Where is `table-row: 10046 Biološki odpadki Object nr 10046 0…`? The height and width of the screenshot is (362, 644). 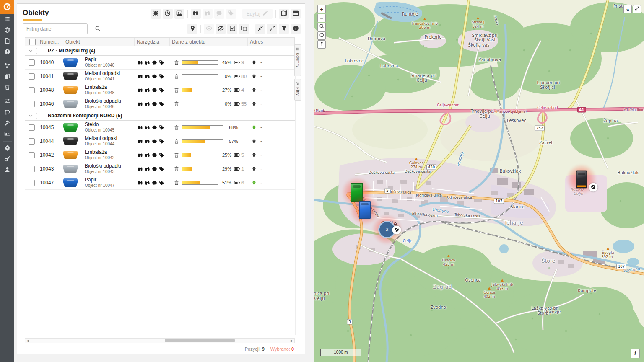
table-row: 10046 Biološki odpadki Object nr 10046 0… is located at coordinates (160, 104).